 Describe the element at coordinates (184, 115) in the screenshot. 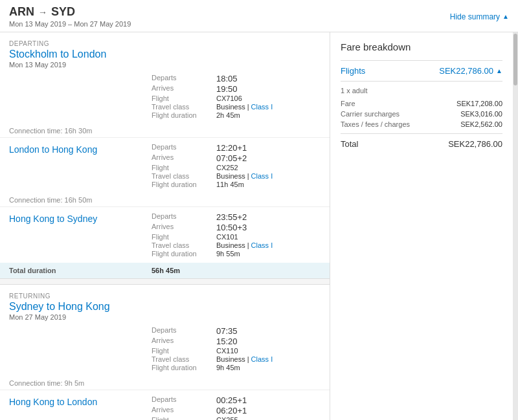

I see `flight-duration-label-1: Flight duration` at that location.